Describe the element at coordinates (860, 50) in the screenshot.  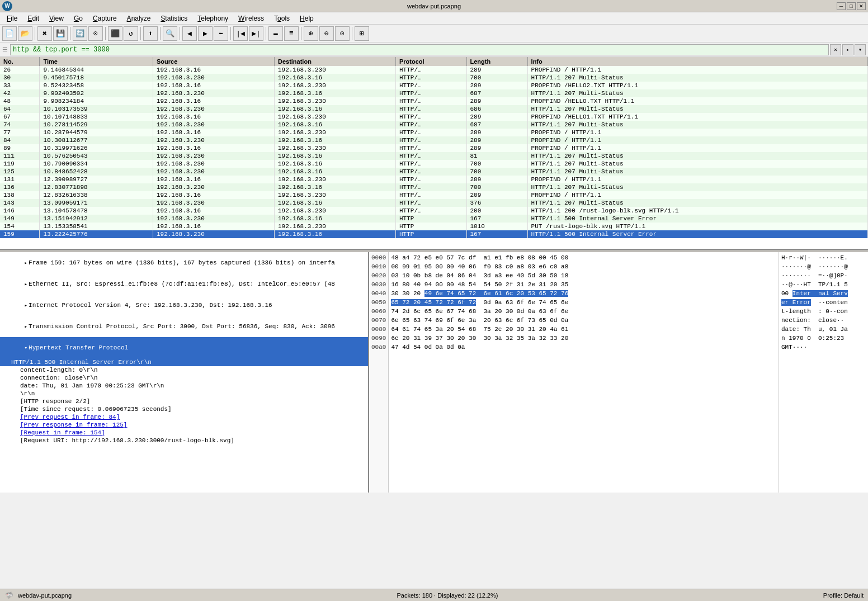
I see `filter-dropdown-button: ▾` at that location.